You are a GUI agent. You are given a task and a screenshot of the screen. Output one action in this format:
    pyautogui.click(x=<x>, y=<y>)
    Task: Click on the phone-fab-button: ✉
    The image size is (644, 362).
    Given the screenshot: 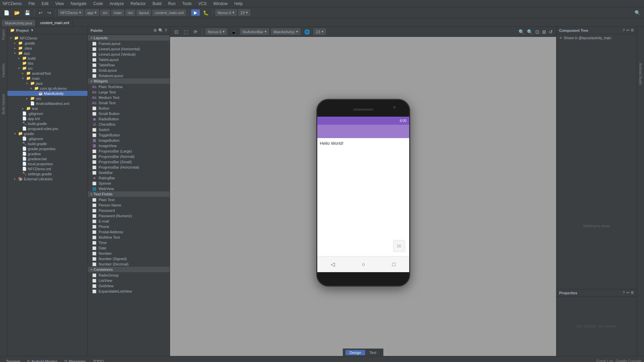 What is the action you would take?
    pyautogui.click(x=399, y=246)
    